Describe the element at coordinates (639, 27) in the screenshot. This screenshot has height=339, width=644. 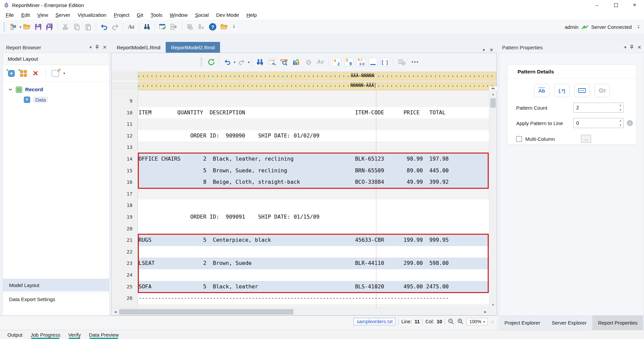
I see `toolbar-right-overflow: ▾` at that location.